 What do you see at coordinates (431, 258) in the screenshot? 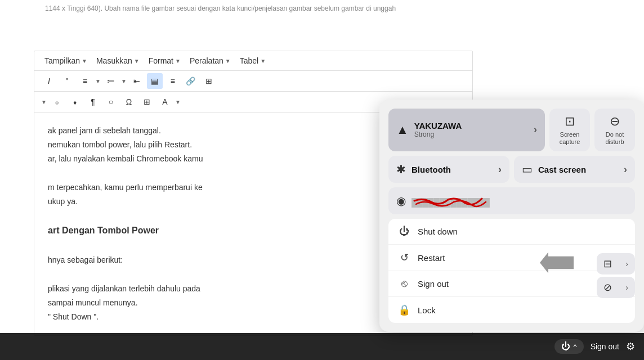
I see `restart-label: Restart` at bounding box center [431, 258].